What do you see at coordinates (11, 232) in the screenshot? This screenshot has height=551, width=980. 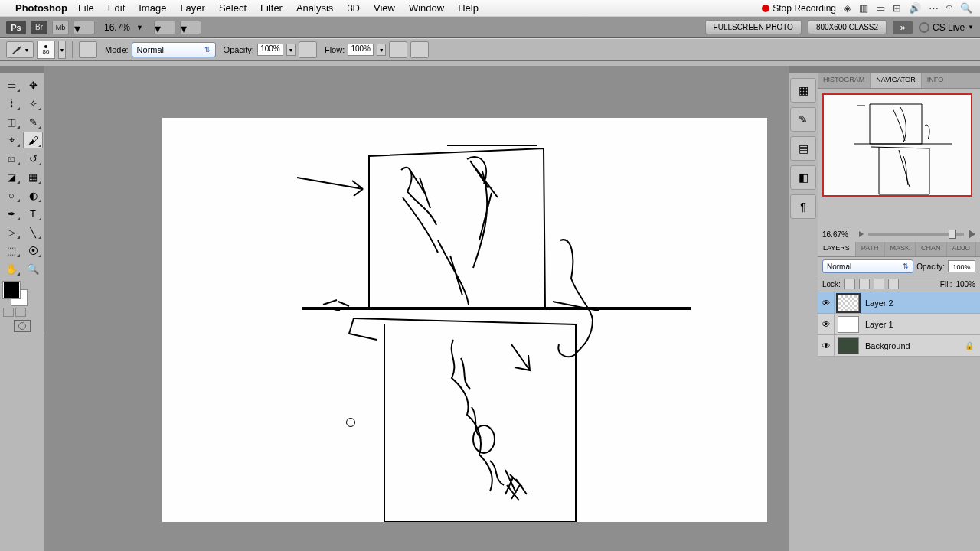 I see `path-select-tool: ▷` at bounding box center [11, 232].